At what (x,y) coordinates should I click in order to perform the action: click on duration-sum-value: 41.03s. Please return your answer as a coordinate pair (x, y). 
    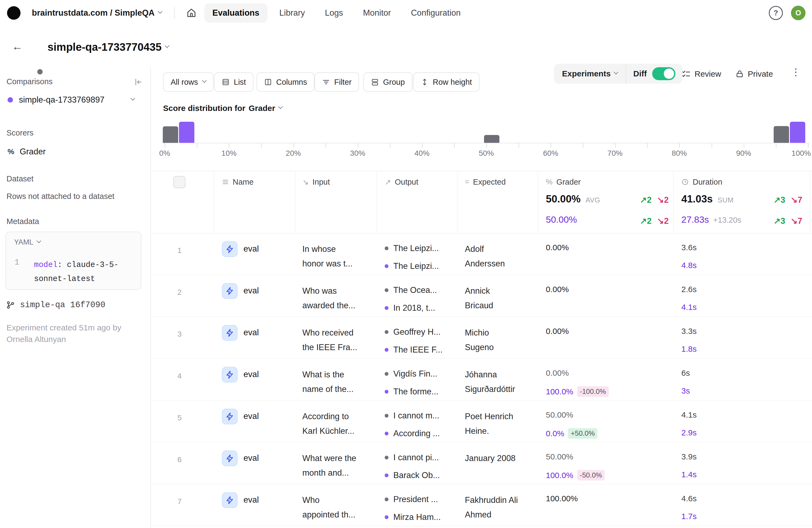
    Looking at the image, I should click on (697, 199).